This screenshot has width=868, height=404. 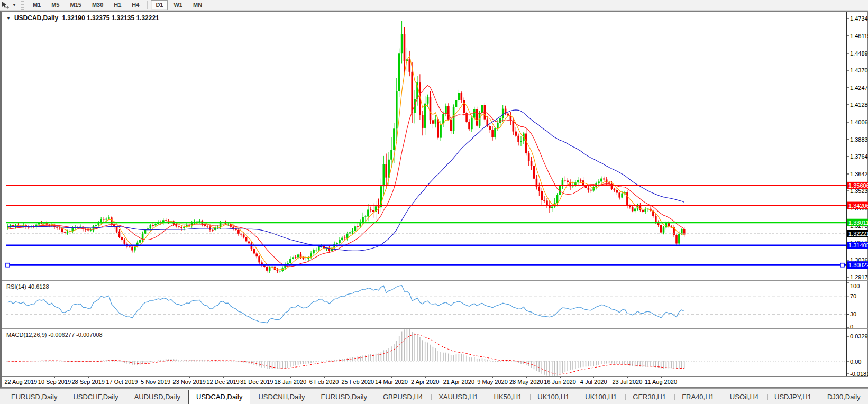 I want to click on timeframe-m30-button: M30, so click(x=97, y=5).